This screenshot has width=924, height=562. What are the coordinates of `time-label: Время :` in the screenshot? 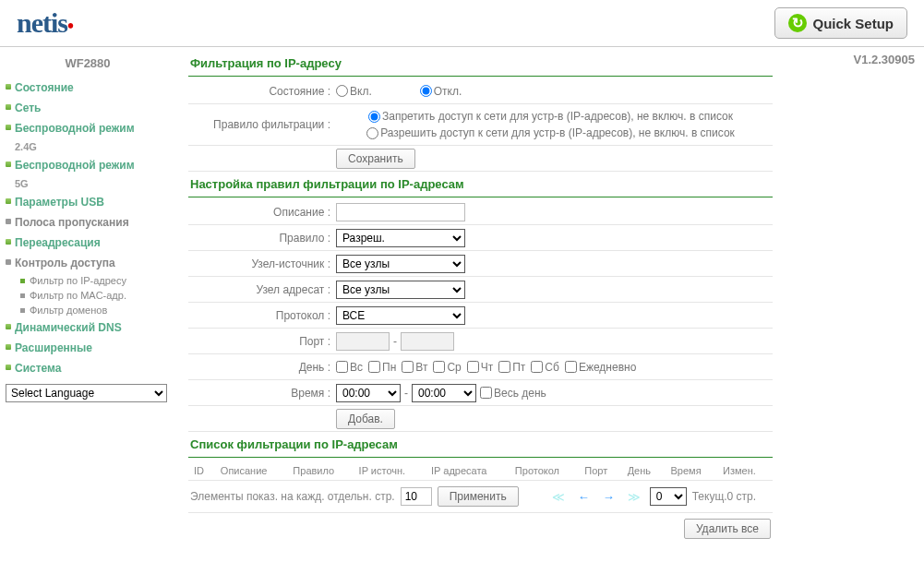 It's located at (262, 393).